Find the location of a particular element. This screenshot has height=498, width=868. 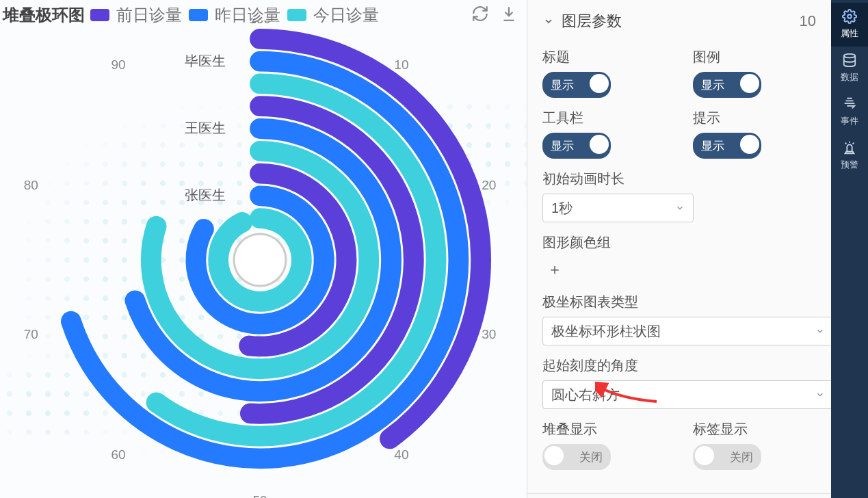

field-label-legend: 图例 is located at coordinates (754, 57).